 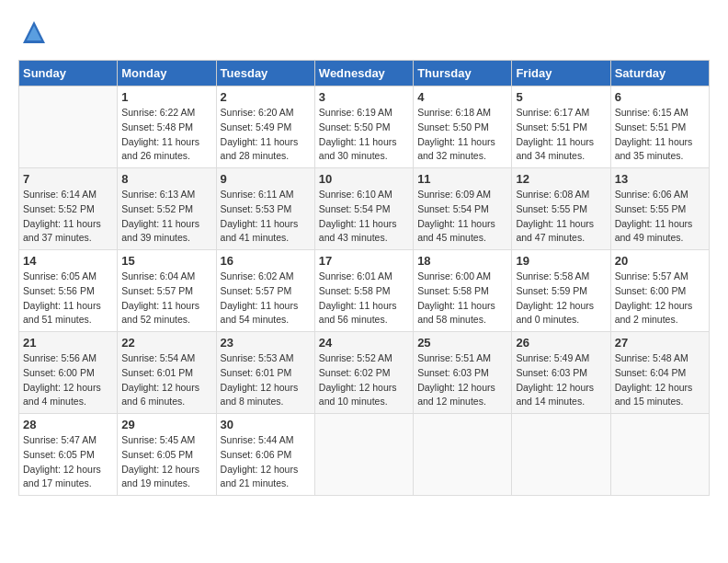 I want to click on calendar-header-row: SundayMondayTuesdayWednesdayThursdayFrid…, so click(x=364, y=74).